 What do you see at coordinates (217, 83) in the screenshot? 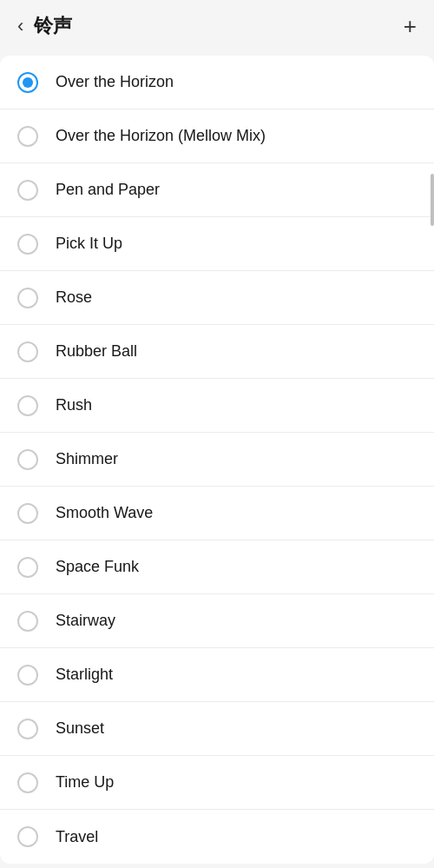
I see `list-item: Over the Horizon` at bounding box center [217, 83].